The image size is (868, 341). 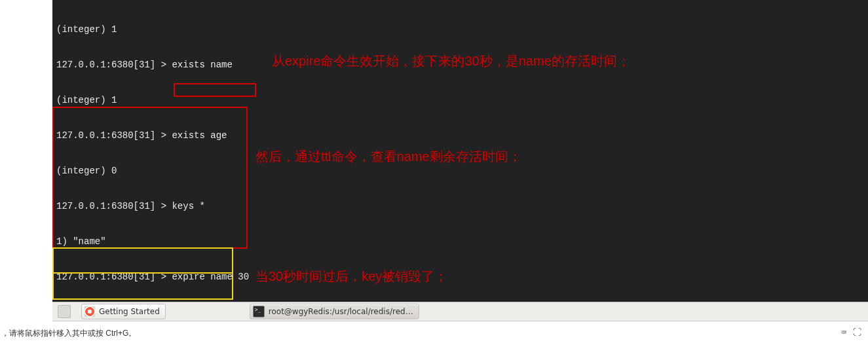 I want to click on help-icon, so click(x=90, y=312).